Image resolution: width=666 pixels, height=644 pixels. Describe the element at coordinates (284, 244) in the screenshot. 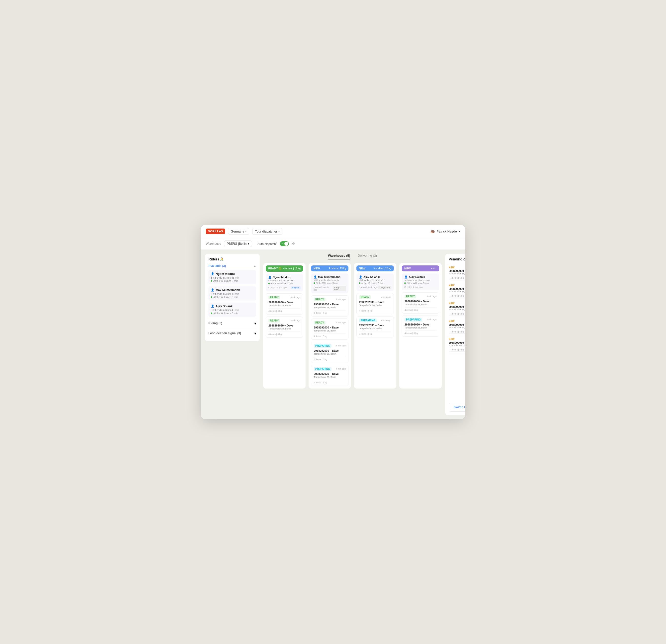

I see `auto-dispatch-toggle` at that location.